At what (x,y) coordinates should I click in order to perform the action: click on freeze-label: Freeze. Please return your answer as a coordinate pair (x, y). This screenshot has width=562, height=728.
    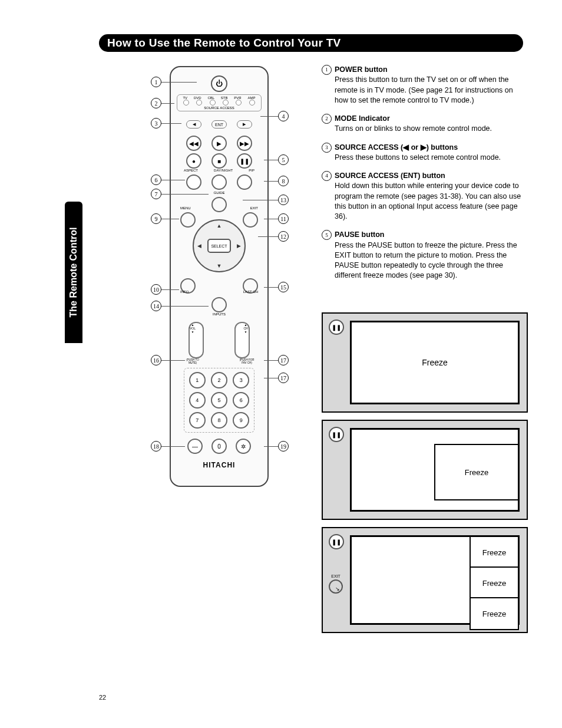
    Looking at the image, I should click on (494, 553).